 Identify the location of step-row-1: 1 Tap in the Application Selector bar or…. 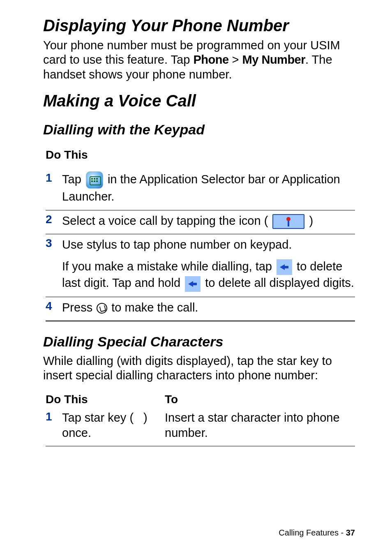
(201, 189).